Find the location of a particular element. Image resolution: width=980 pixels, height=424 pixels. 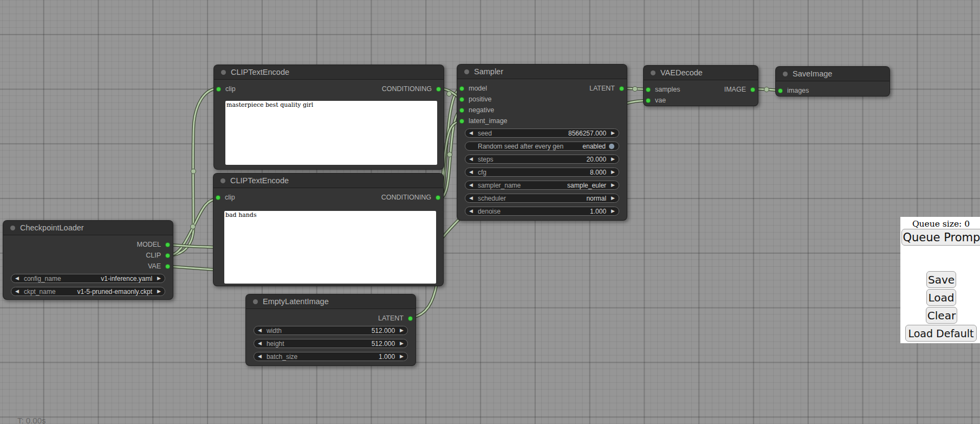

node-title: CheckpointLoader is located at coordinates (52, 228).